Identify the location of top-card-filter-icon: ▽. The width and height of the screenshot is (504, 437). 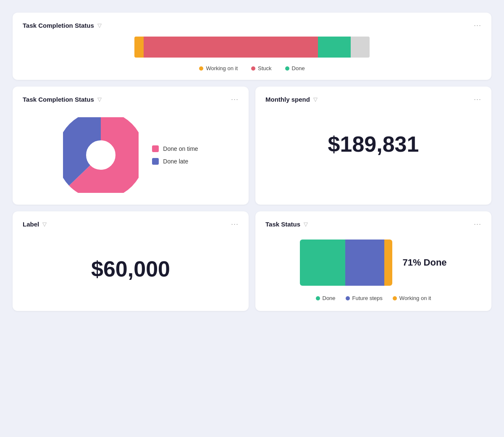
(100, 25).